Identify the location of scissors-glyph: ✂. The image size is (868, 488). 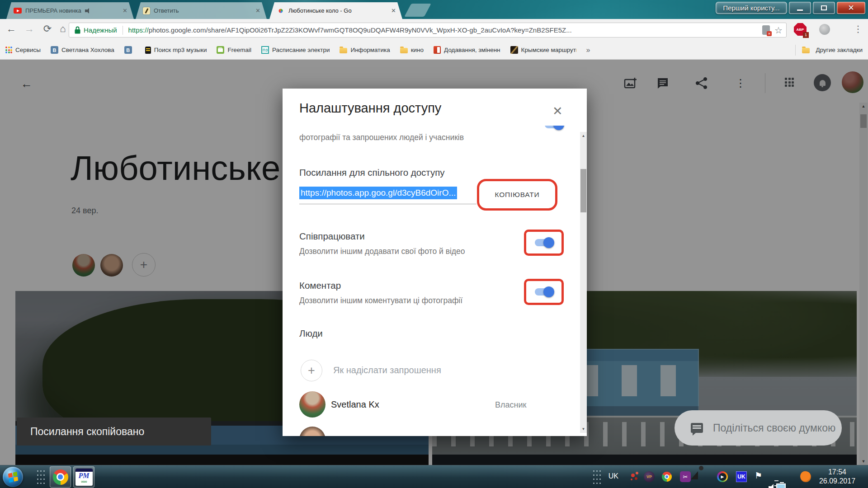
(685, 477).